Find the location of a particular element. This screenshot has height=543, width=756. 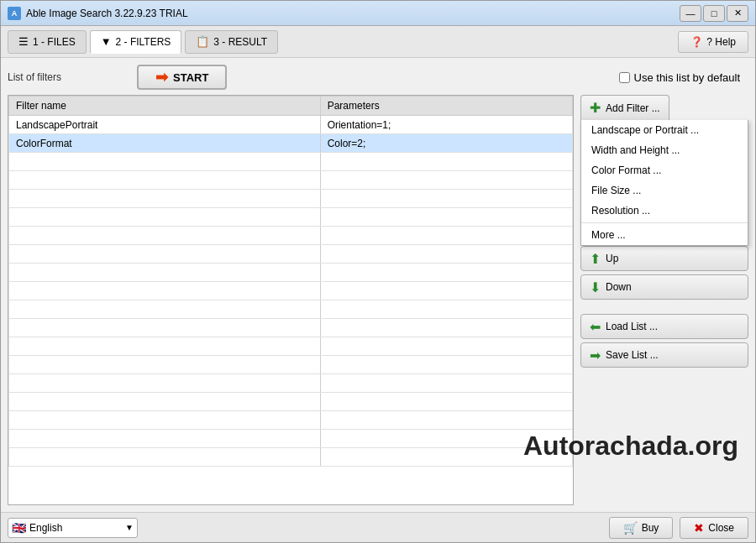

use-default-area: Use this list by default is located at coordinates (680, 77).